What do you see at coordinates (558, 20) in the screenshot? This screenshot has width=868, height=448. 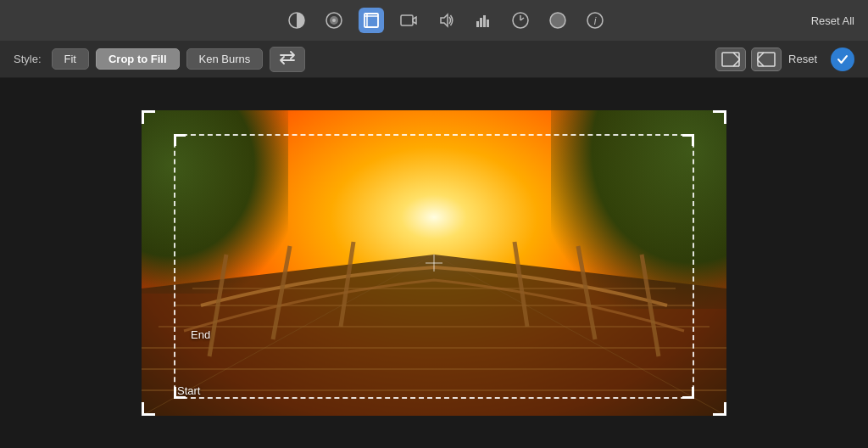 I see `mask-icon` at bounding box center [558, 20].